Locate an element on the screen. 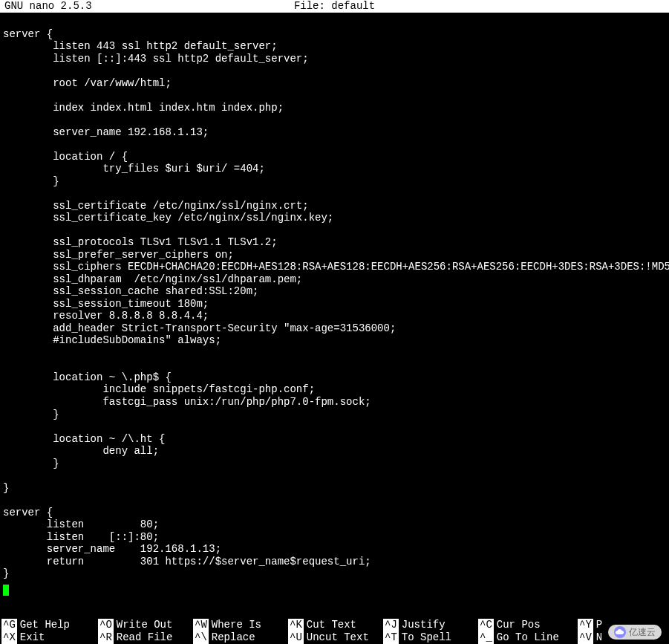 This screenshot has width=669, height=644. editor-line: location / { is located at coordinates (336, 157).